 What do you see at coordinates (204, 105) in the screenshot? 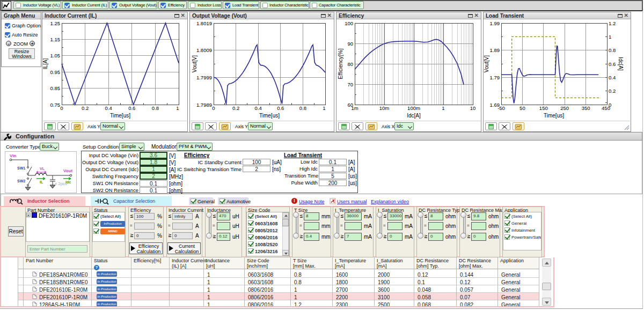
I see `svg-text: 1.7989` at bounding box center [204, 105].